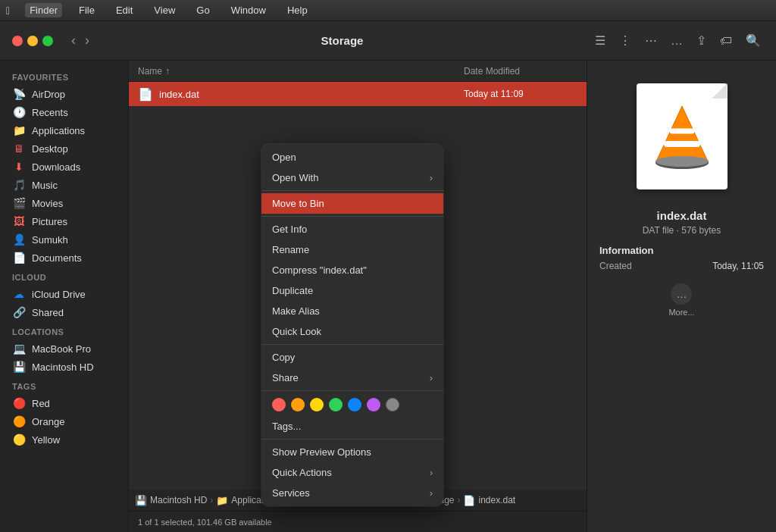  I want to click on bc-index-dat: 📄 index.dat, so click(490, 500).